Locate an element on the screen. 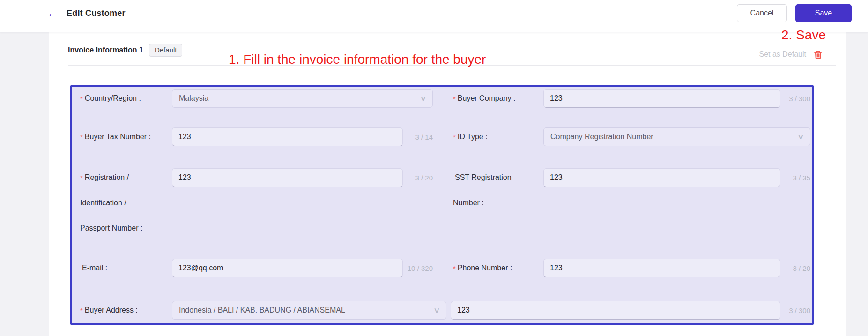 The height and width of the screenshot is (336, 868). buyer-tax-number-label: * Buyer Tax Number : is located at coordinates (126, 137).